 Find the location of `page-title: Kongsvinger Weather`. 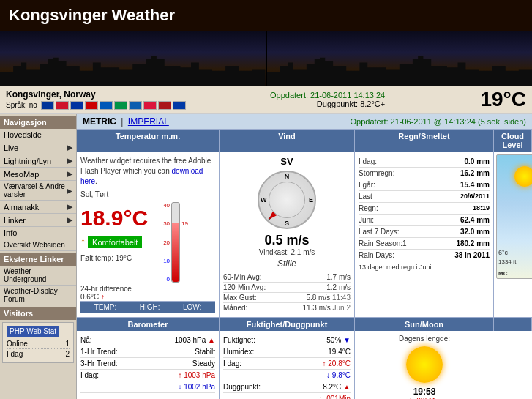

page-title: Kongsvinger Weather is located at coordinates (92, 15).